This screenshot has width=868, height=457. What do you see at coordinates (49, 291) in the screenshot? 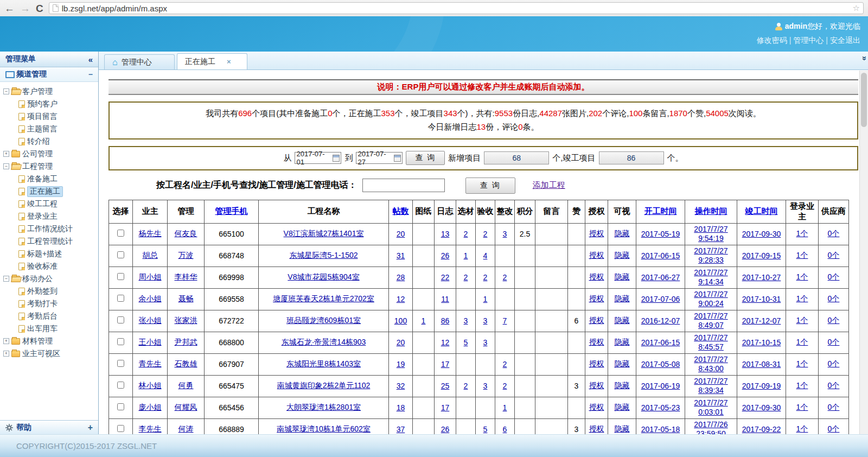
I see `sidebar-item-外勤签到: 外勤签到` at bounding box center [49, 291].